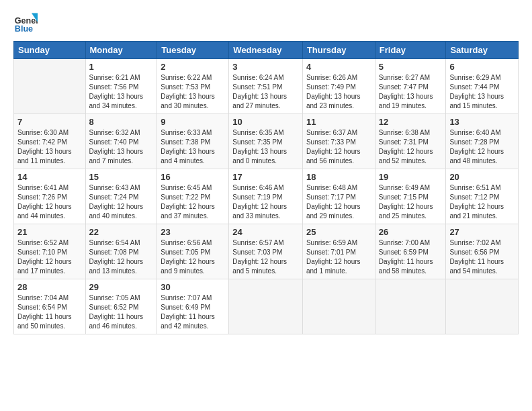 This screenshot has height=411, width=532. What do you see at coordinates (266, 50) in the screenshot?
I see `weekday-header-wednesday: Wednesday` at bounding box center [266, 50].